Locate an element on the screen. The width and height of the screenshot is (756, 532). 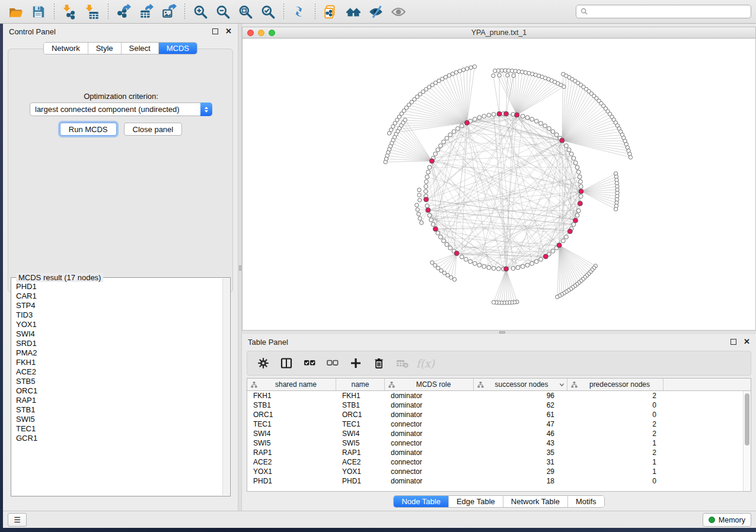
cell-name: YOX1 is located at coordinates (361, 472).